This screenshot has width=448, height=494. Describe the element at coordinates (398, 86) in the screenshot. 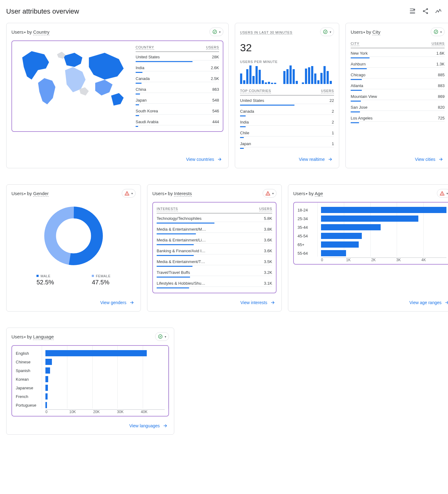

I see `table-row: Atlanta883` at that location.